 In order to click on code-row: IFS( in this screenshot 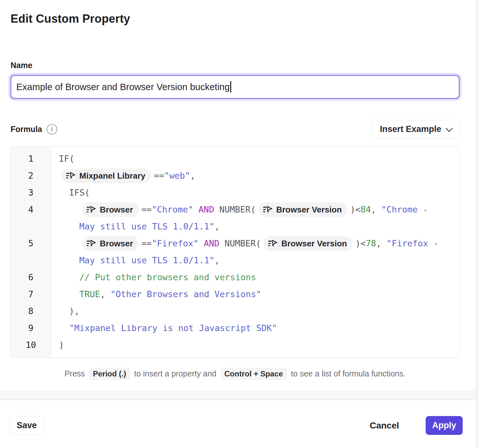, I will do `click(259, 192)`.